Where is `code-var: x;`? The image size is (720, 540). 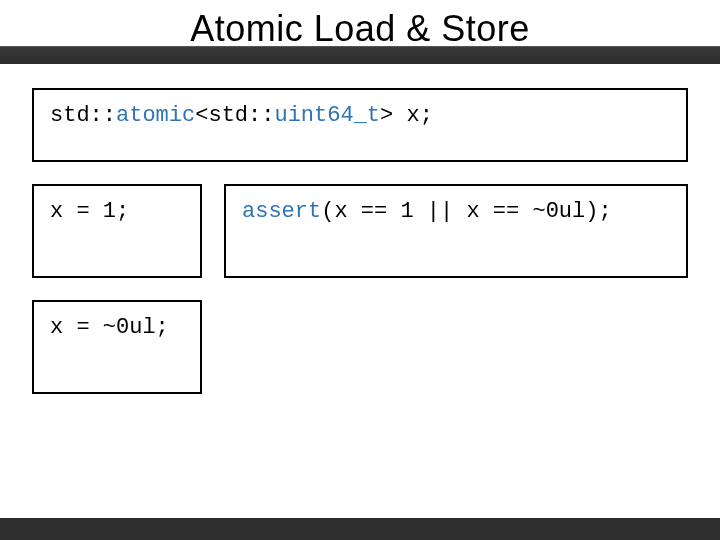 code-var: x; is located at coordinates (413, 116).